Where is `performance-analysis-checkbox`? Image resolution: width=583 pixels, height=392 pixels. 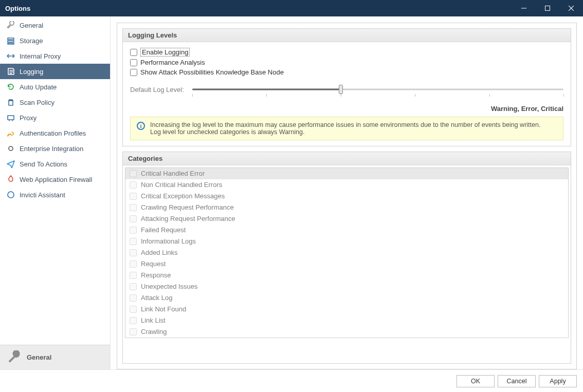
performance-analysis-checkbox is located at coordinates (134, 63).